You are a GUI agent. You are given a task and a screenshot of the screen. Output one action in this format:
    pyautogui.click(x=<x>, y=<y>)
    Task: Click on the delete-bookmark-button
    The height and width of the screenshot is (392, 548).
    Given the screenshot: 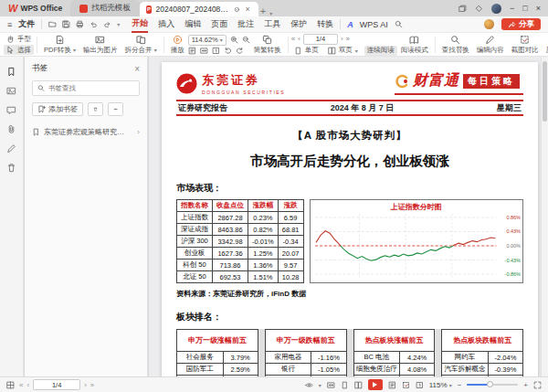 What is the action you would take?
    pyautogui.click(x=95, y=110)
    